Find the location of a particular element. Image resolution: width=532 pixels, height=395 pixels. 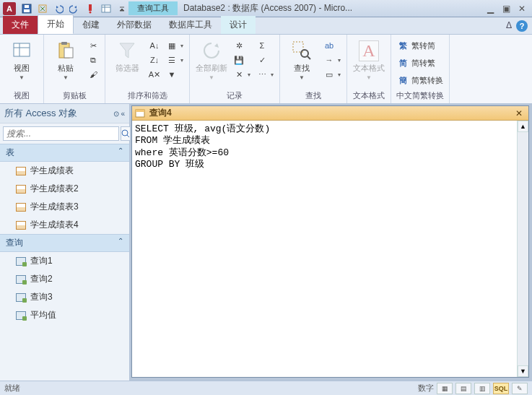

cut-button: ✂ is located at coordinates (93, 45).